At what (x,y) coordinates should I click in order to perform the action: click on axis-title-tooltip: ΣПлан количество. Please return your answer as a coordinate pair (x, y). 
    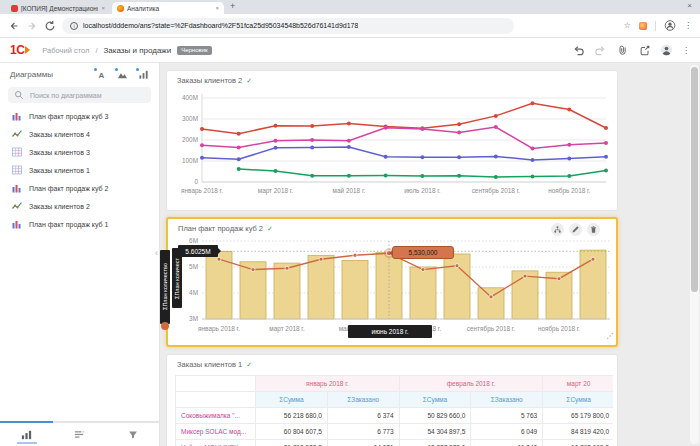
    Looking at the image, I should click on (165, 287).